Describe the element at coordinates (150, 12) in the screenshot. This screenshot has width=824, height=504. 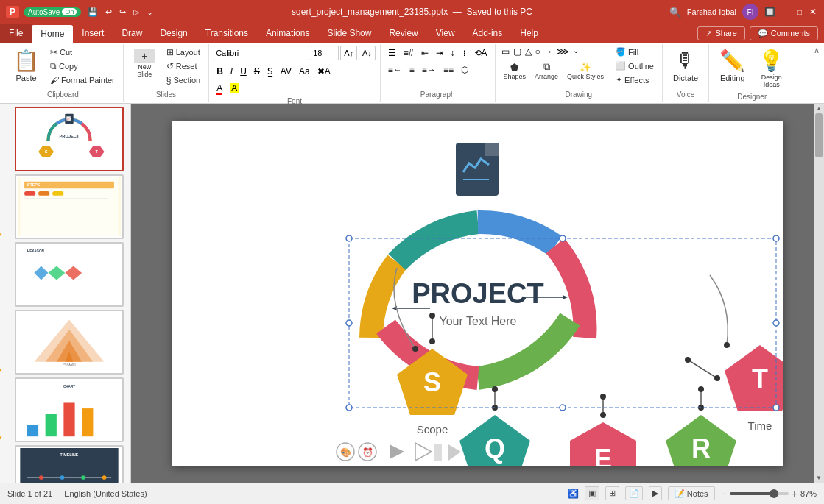
I see `more-options-button: ⌄` at that location.